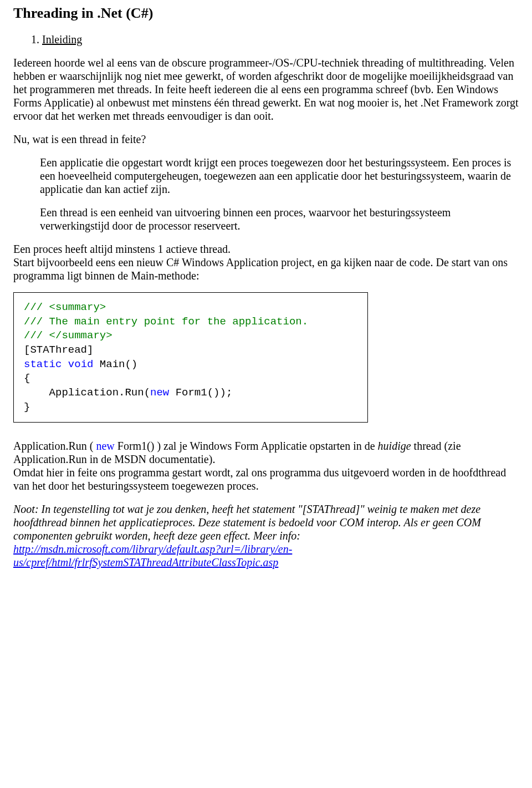  I want to click on section-link: Inleiding, so click(62, 39).